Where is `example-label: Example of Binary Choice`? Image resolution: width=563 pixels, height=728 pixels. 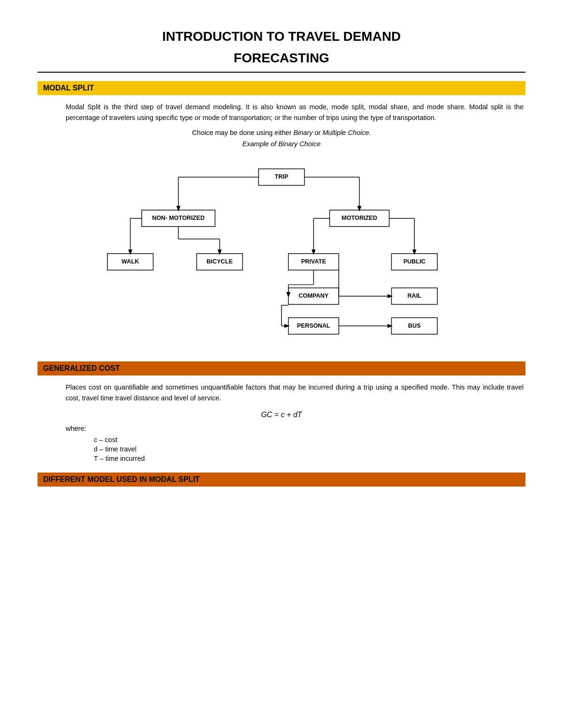
example-label: Example of Binary Choice is located at coordinates (282, 144).